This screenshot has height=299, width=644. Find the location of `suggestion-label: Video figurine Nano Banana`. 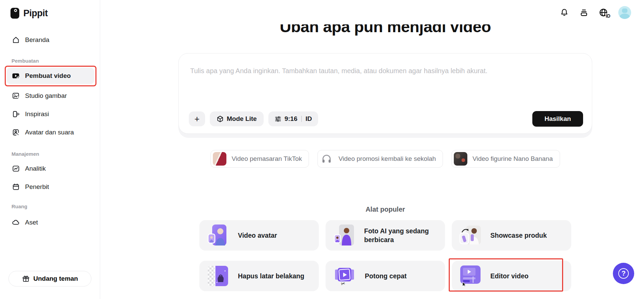

suggestion-label: Video figurine Nano Banana is located at coordinates (512, 159).